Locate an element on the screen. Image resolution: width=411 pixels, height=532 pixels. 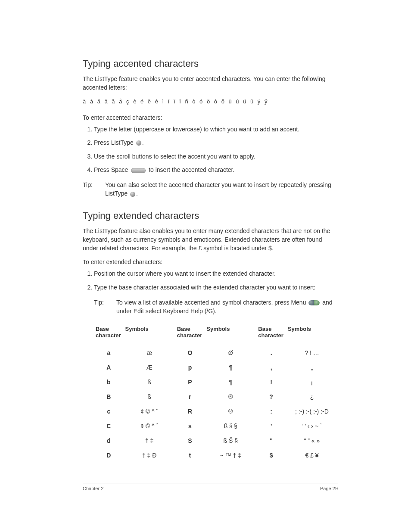
subheading-accented: To enter accented characters: is located at coordinates (210, 118).